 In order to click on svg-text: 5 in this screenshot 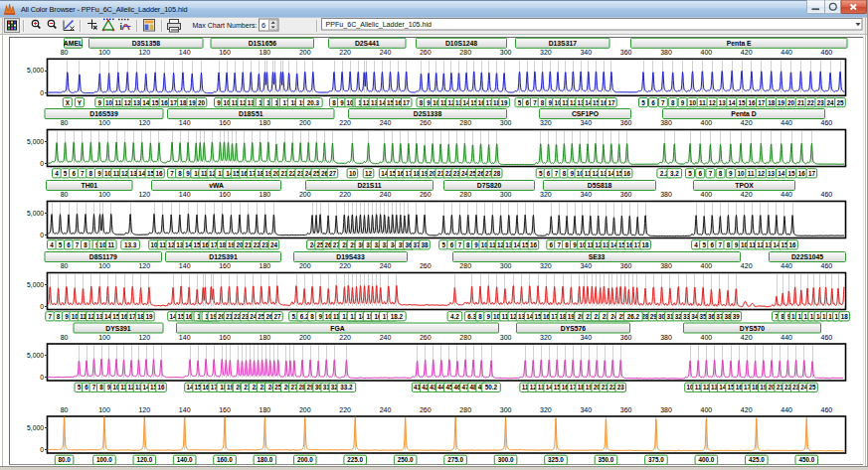, I will do `click(66, 173)`.